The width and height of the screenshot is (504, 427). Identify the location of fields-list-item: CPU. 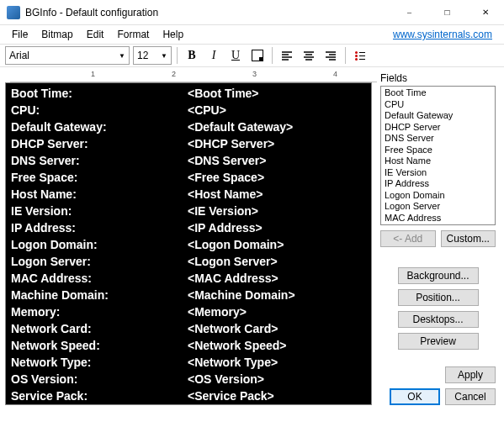
(438, 105).